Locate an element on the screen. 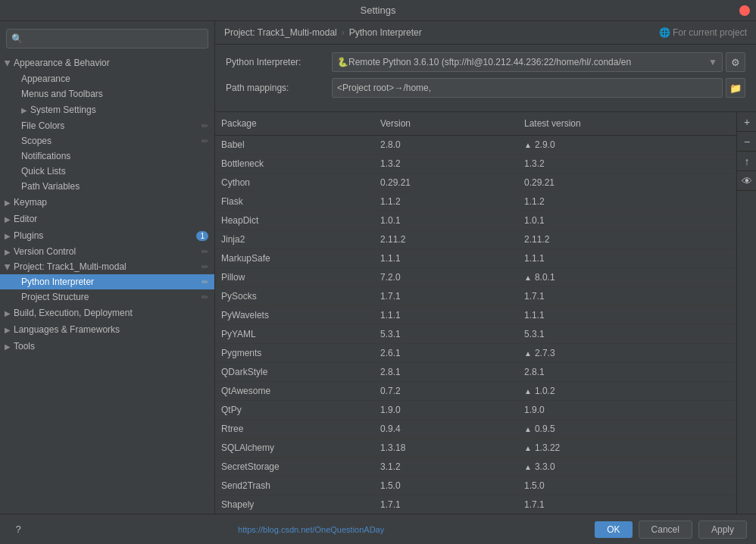 This screenshot has width=756, height=544. latest-version-value: 3.3.0 is located at coordinates (545, 467).